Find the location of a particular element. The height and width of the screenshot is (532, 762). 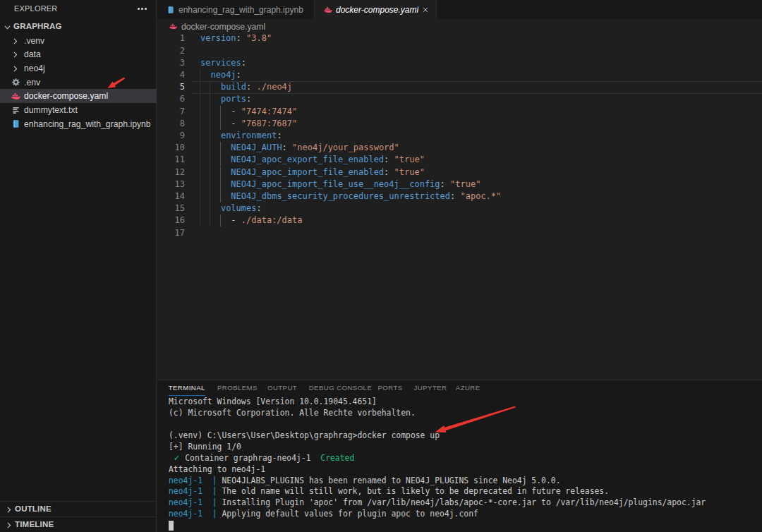

notebook-icon is located at coordinates (16, 124).